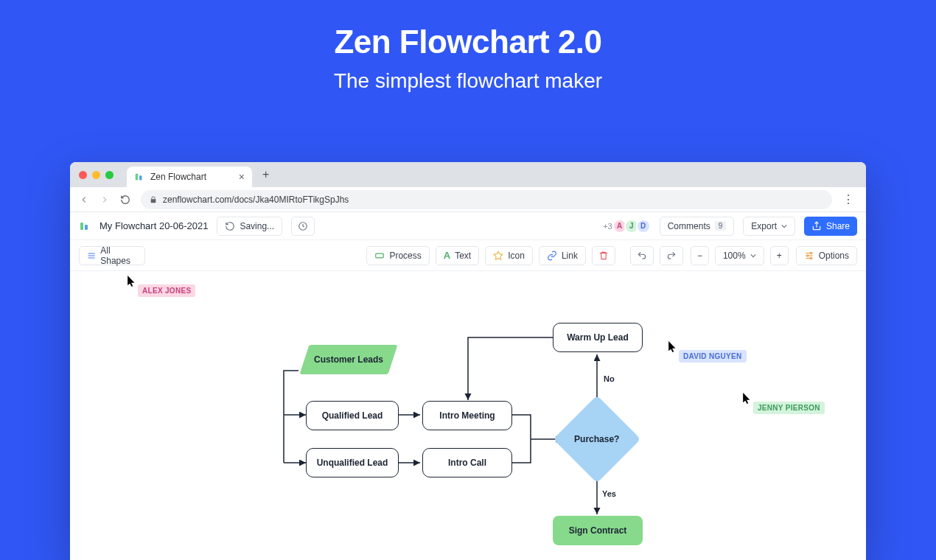 This screenshot has height=560, width=936. Describe the element at coordinates (303, 226) in the screenshot. I see `history-button` at that location.